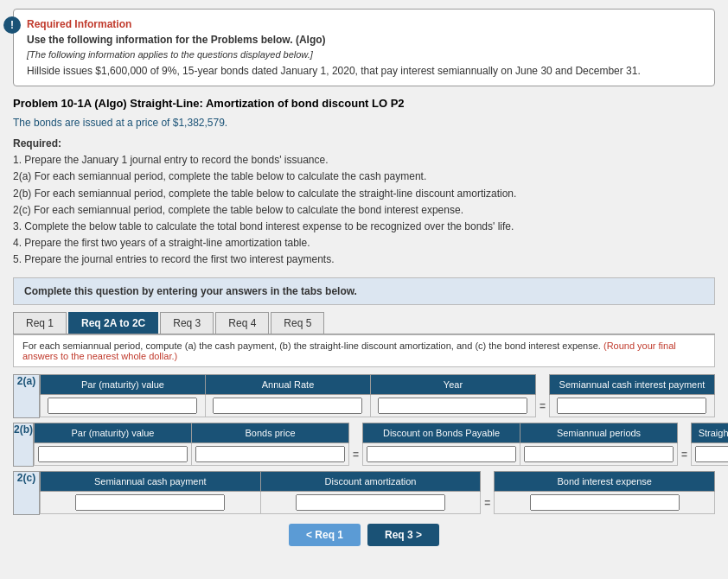 The width and height of the screenshot is (728, 579). I want to click on 2b-input-slda, so click(710, 455).